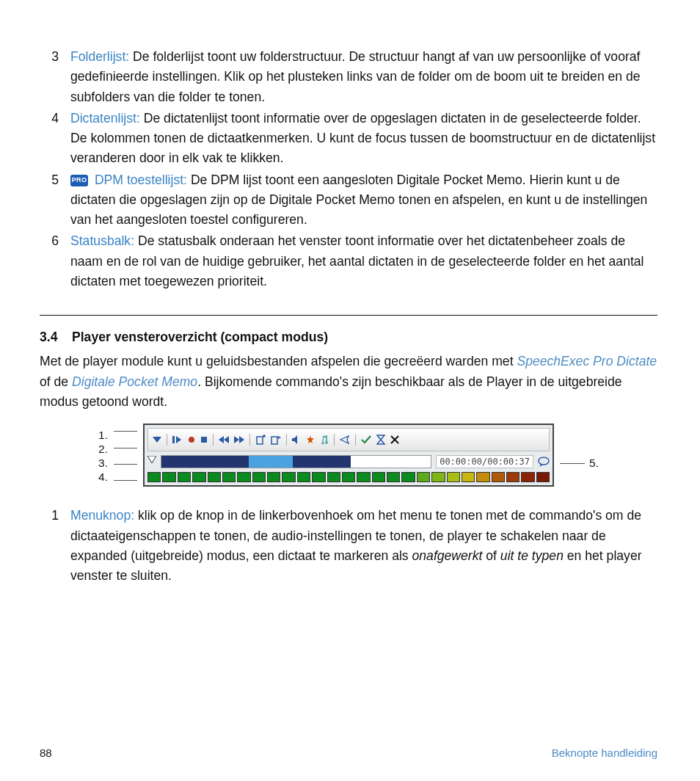 The width and height of the screenshot is (700, 781). What do you see at coordinates (349, 382) in the screenshot?
I see `section-paragraph: Met de player module kunt u geluidsbesta…` at bounding box center [349, 382].